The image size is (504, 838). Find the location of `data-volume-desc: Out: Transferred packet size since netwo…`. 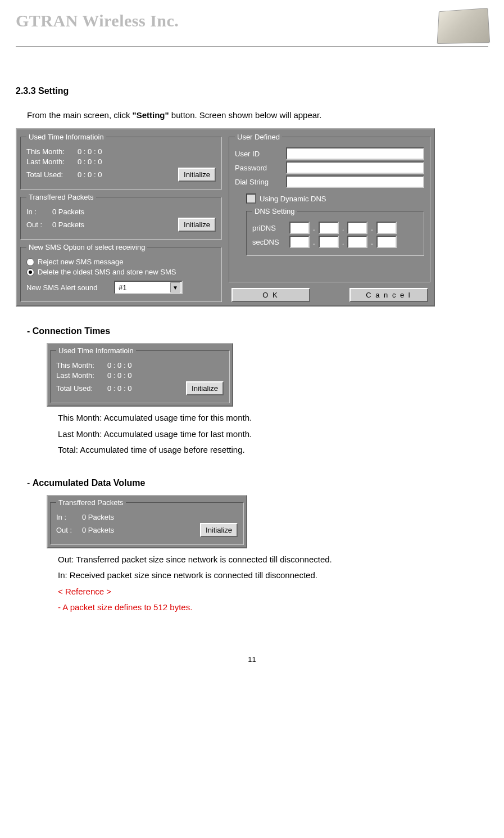

data-volume-desc: Out: Transferred packet size since netwo… is located at coordinates (273, 584).